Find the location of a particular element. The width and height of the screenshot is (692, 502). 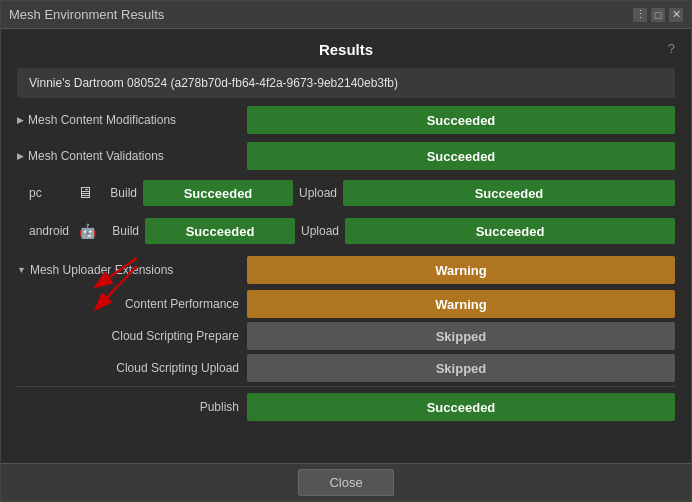

mesh-content-validations-status: Succeeded is located at coordinates (461, 156).